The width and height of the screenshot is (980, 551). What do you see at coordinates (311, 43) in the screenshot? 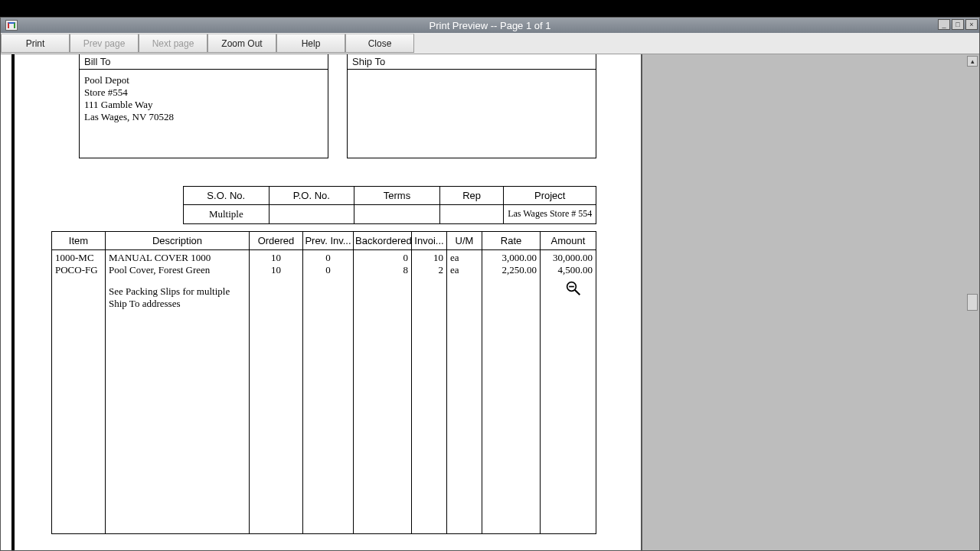
I see `help-button: Help` at bounding box center [311, 43].